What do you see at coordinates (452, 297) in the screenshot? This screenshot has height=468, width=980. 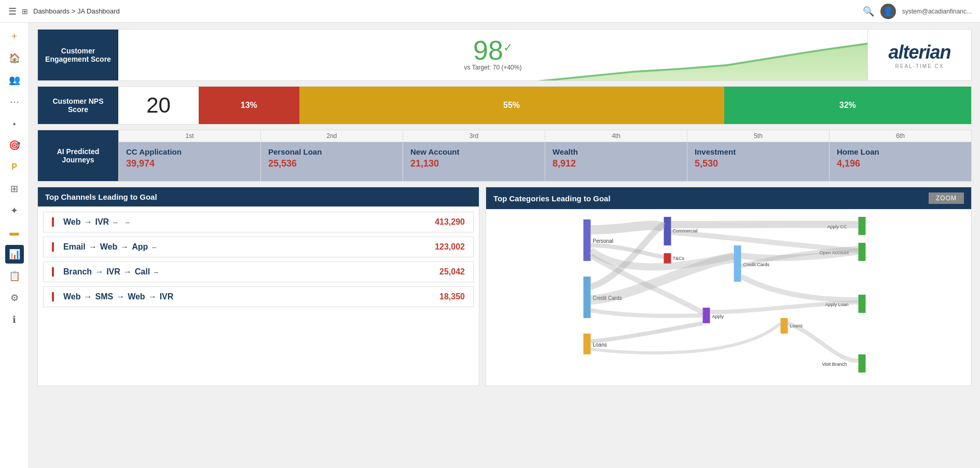 I see `channel-count: 18,350` at bounding box center [452, 297].